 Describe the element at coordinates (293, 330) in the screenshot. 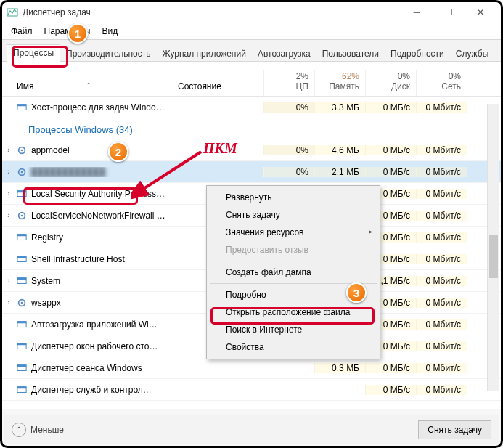

I see `ctx-search-online: Поиск в Интернете` at that location.